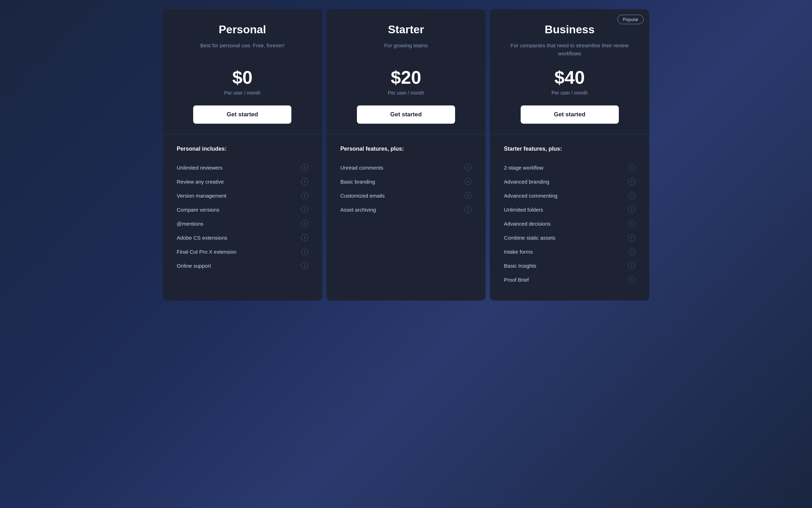  What do you see at coordinates (362, 167) in the screenshot?
I see `feature-name: Unread comments` at bounding box center [362, 167].